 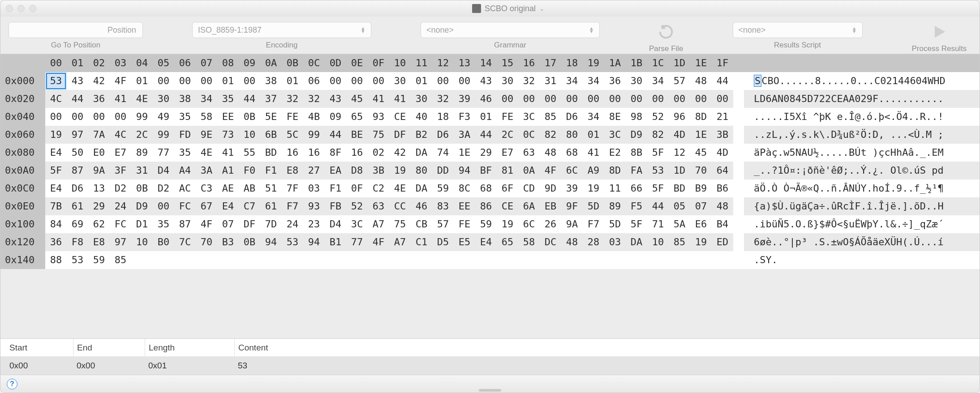 I want to click on hex-byte: 19, so click(x=400, y=171).